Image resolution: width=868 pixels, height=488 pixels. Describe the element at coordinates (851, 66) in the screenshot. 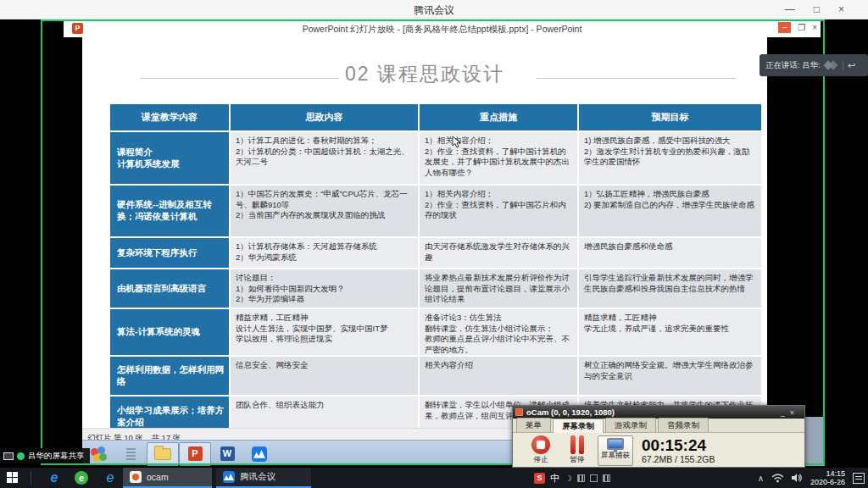

I see `toast-reply-arrow-icon: ↩` at that location.